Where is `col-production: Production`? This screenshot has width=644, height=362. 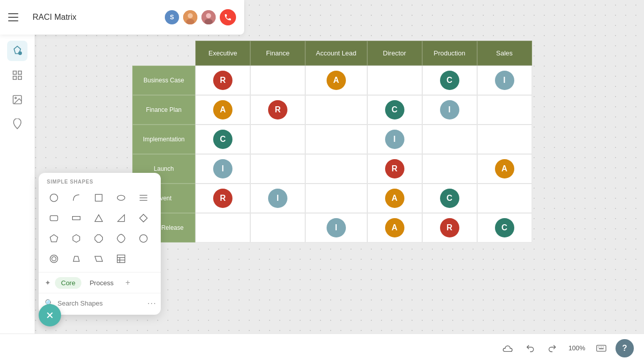
col-production: Production is located at coordinates (450, 53).